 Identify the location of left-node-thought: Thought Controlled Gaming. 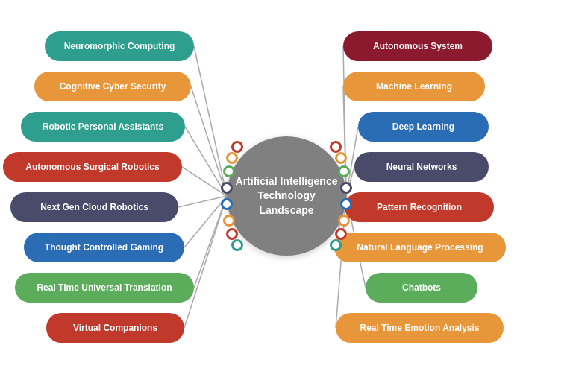
(104, 247).